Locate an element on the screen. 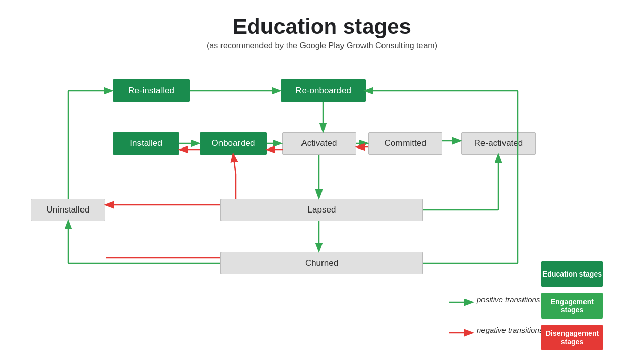 The width and height of the screenshot is (644, 360). legend-box-disengagement: Disengagement stages is located at coordinates (572, 337).